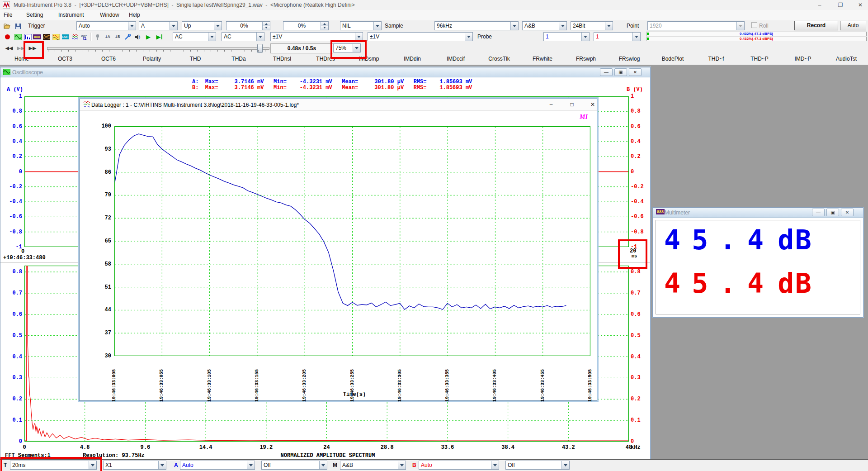  Describe the element at coordinates (66, 37) in the screenshot. I see `device-test-plan-icon: DUT` at that location.